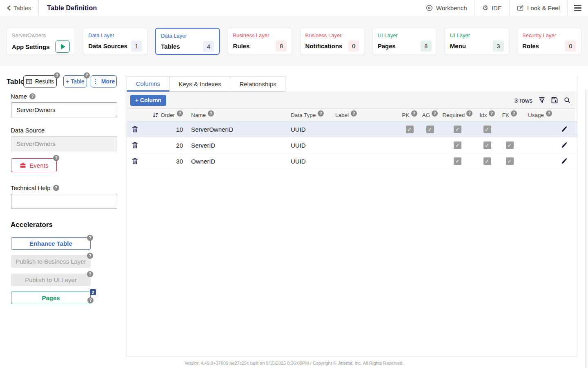 This screenshot has height=368, width=588. Describe the element at coordinates (483, 115) in the screenshot. I see `column-header-idx: Idx` at that location.